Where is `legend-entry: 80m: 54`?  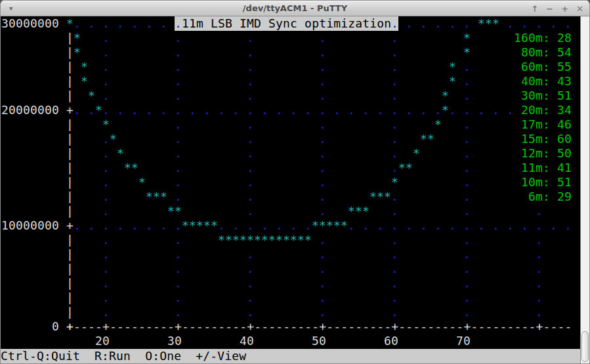
legend-entry: 80m: 54 is located at coordinates (546, 52).